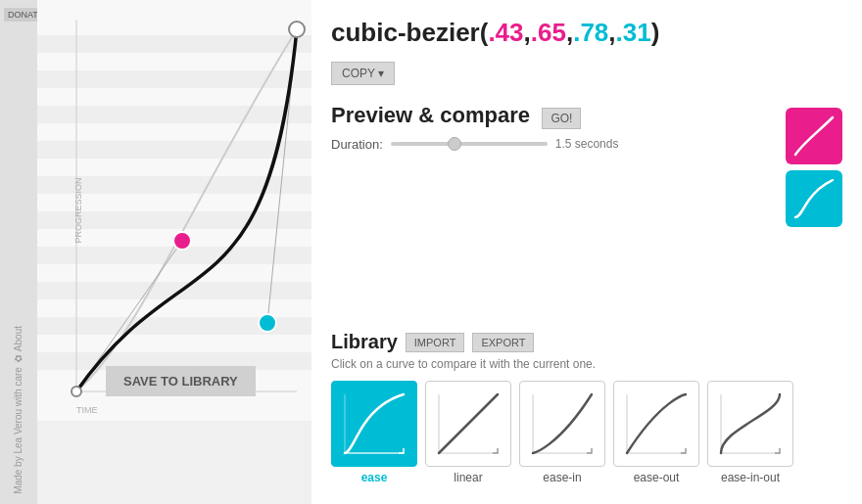  What do you see at coordinates (374, 433) in the screenshot?
I see `curve-card-ease: ease` at bounding box center [374, 433].